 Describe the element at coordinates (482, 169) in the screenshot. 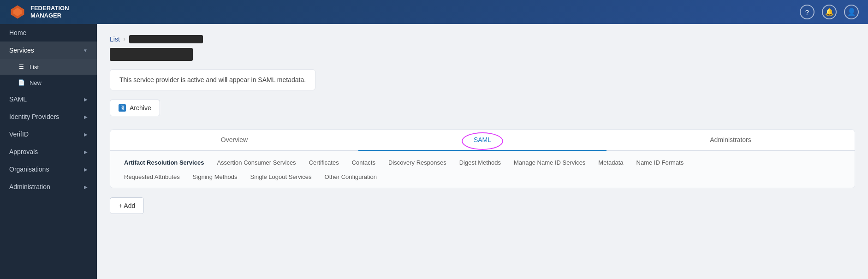

I see `sub-tabs: Artifact Resolution Services Assertion C…` at that location.